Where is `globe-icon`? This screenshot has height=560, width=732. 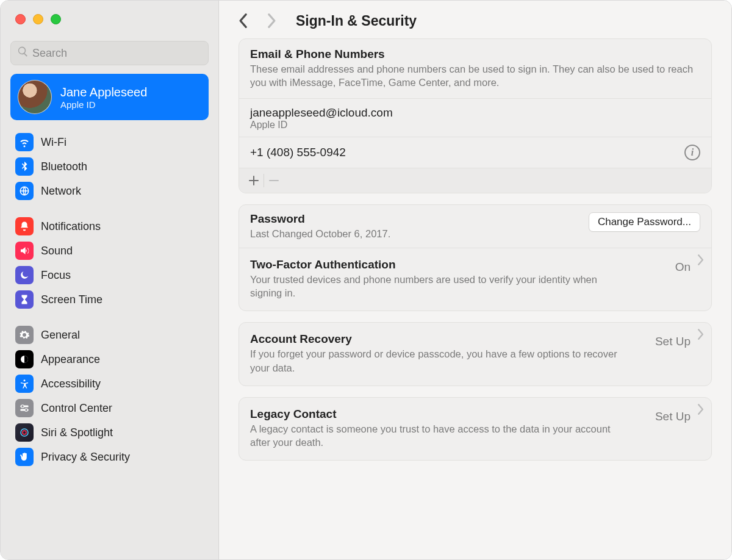 globe-icon is located at coordinates (24, 191).